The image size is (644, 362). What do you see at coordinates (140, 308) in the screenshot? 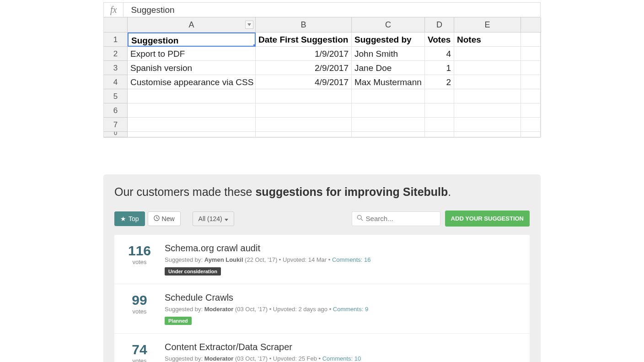
I see `vote-count: 99 votes` at bounding box center [140, 308].